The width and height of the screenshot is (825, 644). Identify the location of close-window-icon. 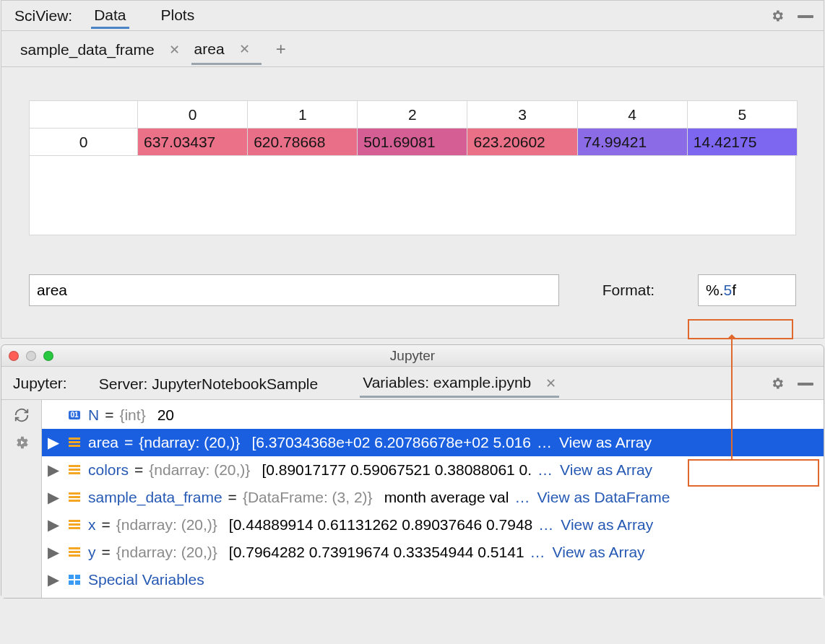
(14, 356).